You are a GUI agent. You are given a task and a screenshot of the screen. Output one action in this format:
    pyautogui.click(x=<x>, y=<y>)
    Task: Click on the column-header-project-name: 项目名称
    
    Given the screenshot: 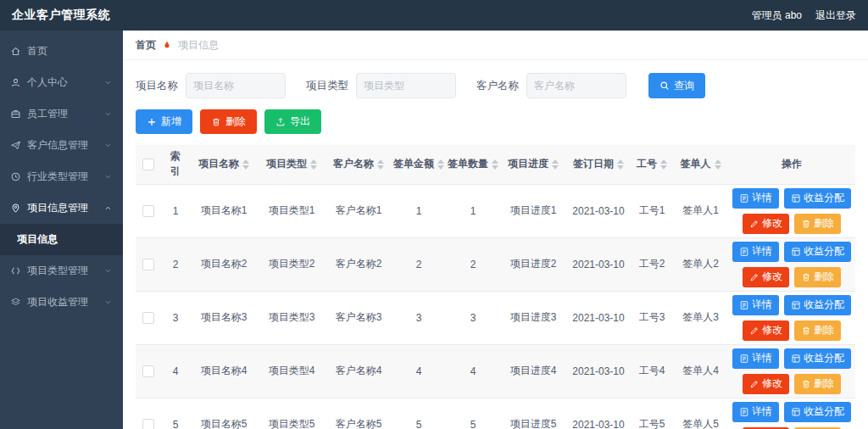 What is the action you would take?
    pyautogui.click(x=224, y=164)
    